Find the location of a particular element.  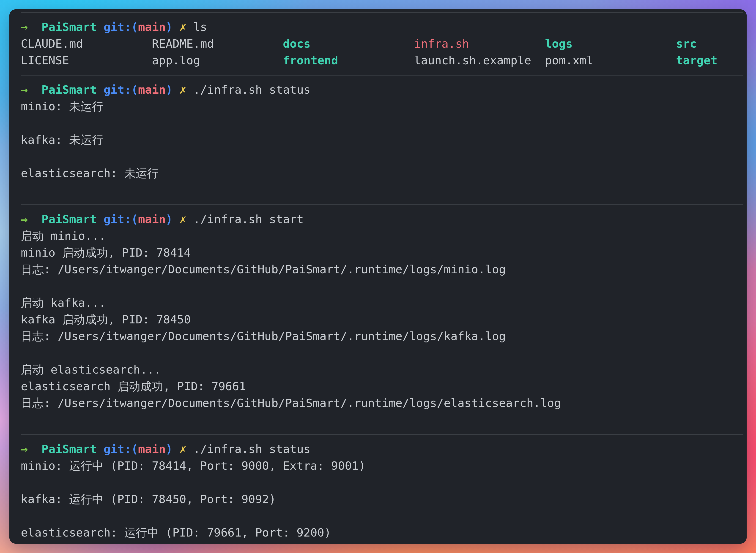

output-line: minio: 未运行 is located at coordinates (382, 106).